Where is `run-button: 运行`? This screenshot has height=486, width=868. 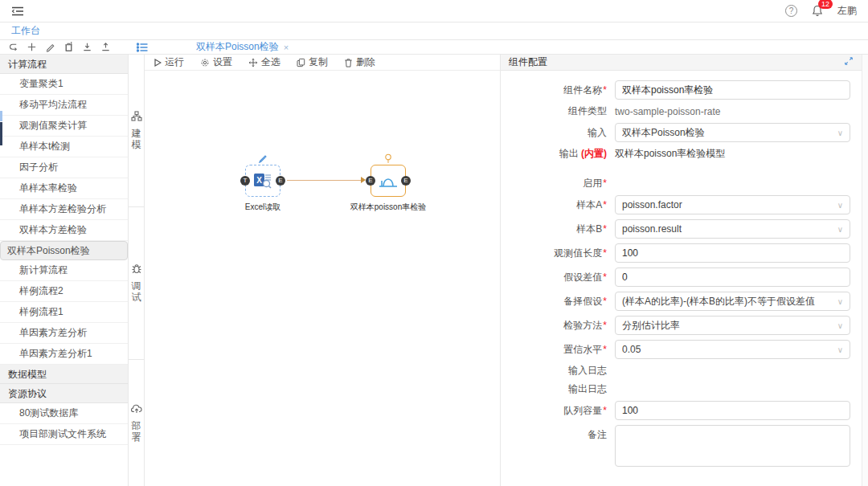
run-button: 运行 is located at coordinates (169, 63).